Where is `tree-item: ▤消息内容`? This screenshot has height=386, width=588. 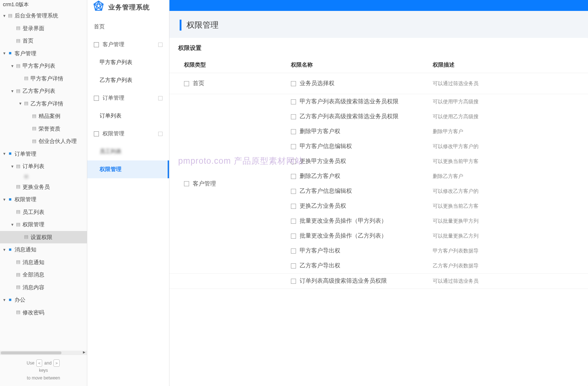 tree-item: ▤消息内容 is located at coordinates (44, 287).